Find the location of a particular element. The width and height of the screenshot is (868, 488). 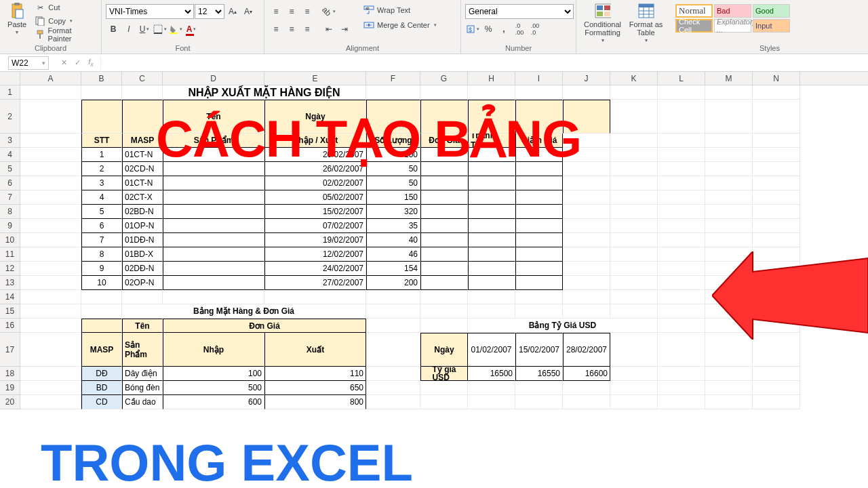

accounting-format-button: $ is located at coordinates (473, 29).